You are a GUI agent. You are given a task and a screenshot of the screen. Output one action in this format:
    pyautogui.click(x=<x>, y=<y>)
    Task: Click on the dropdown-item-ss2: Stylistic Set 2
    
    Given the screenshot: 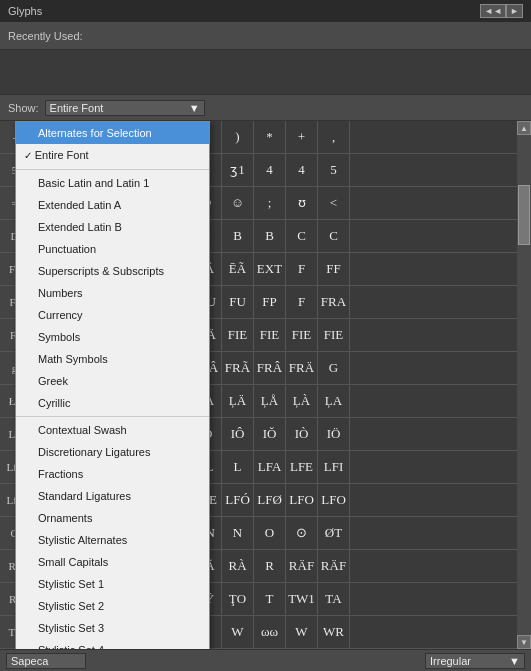 What is the action you would take?
    pyautogui.click(x=112, y=606)
    